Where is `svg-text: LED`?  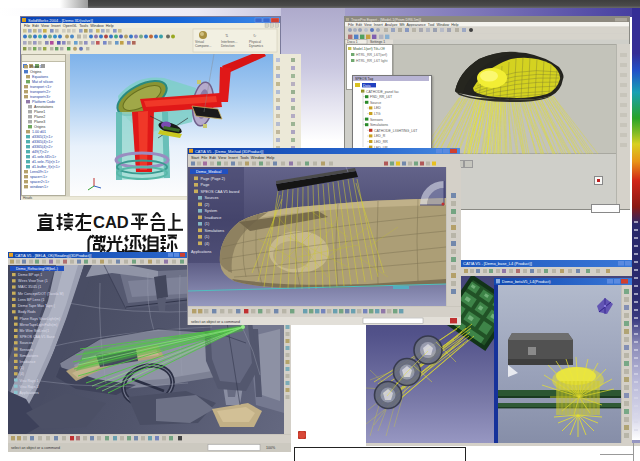 svg-text: LED is located at coordinates (378, 108).